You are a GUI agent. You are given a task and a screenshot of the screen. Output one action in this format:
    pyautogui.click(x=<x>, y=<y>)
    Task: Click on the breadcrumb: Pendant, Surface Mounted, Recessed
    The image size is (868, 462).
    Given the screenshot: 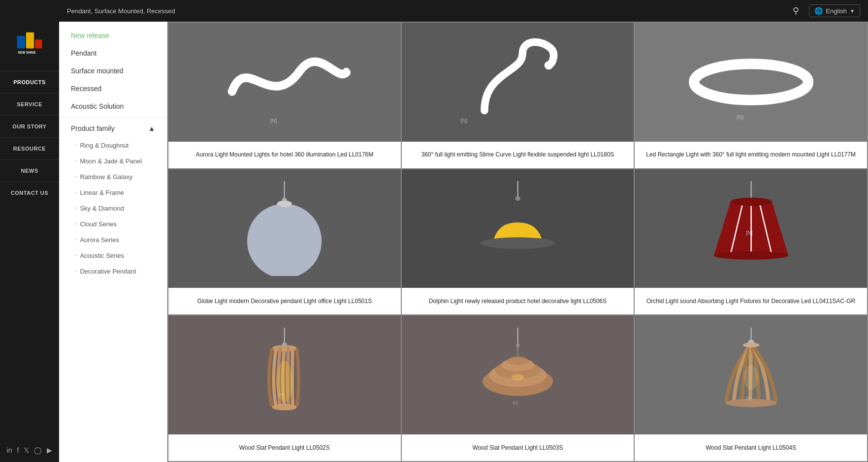 What is the action you would take?
    pyautogui.click(x=430, y=11)
    